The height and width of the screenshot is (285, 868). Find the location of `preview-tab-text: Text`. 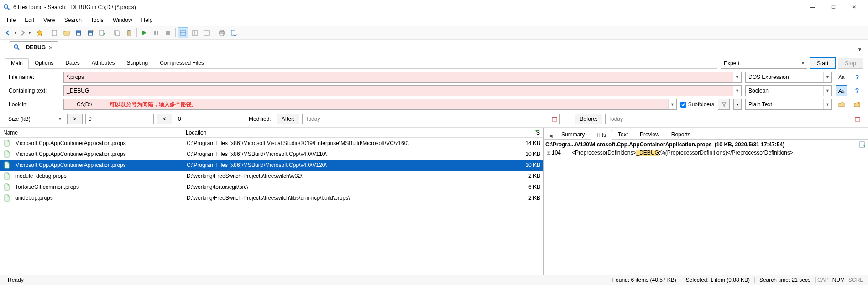

preview-tab-text: Text is located at coordinates (623, 134).